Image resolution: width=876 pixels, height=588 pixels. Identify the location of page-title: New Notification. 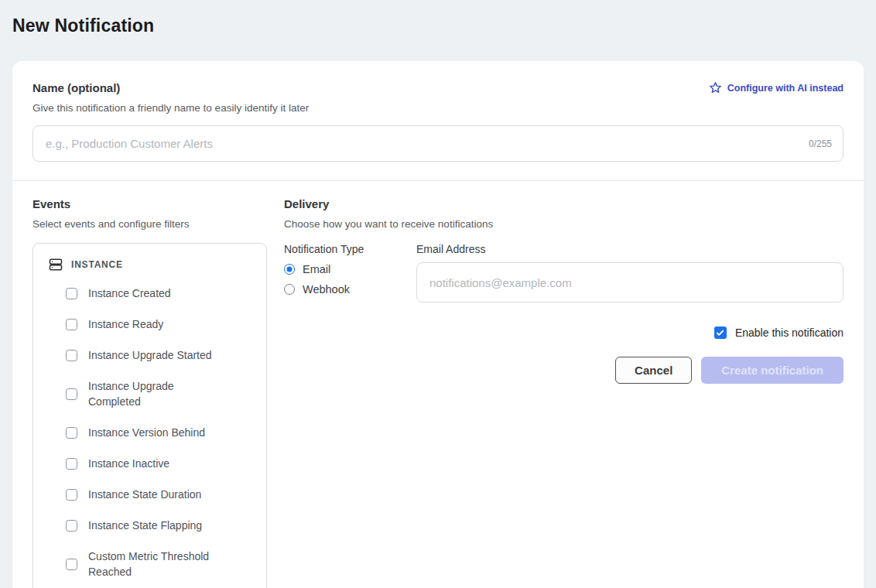
(444, 26).